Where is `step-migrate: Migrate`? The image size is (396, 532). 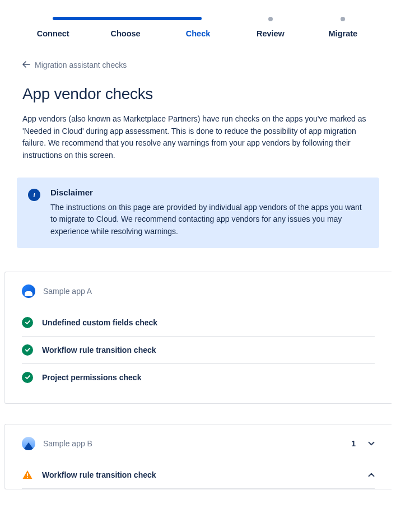
step-migrate: Migrate is located at coordinates (343, 27).